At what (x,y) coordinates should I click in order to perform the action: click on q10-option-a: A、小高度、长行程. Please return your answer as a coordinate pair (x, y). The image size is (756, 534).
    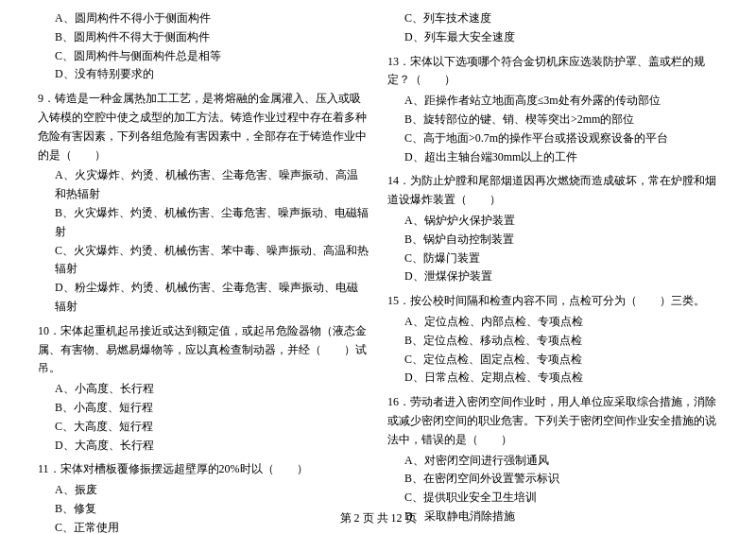
    Looking at the image, I should click on (203, 389).